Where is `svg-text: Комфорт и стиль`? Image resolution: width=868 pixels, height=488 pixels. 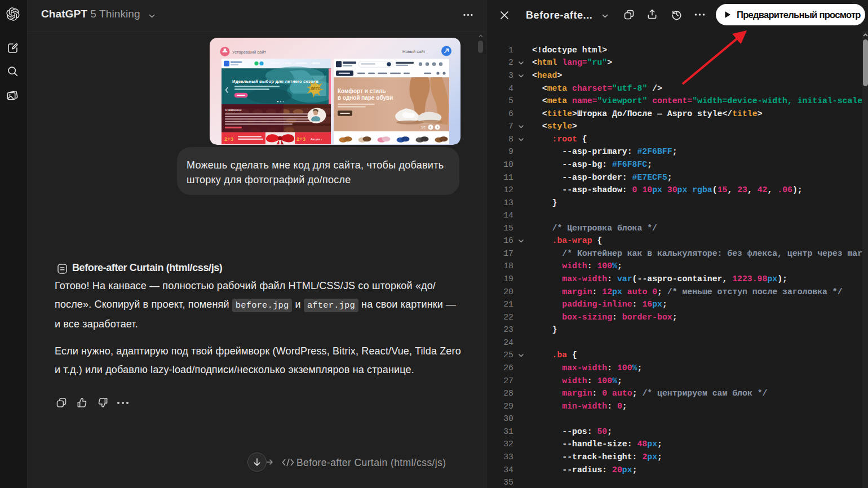 svg-text: Комфорт и стиль is located at coordinates (362, 91).